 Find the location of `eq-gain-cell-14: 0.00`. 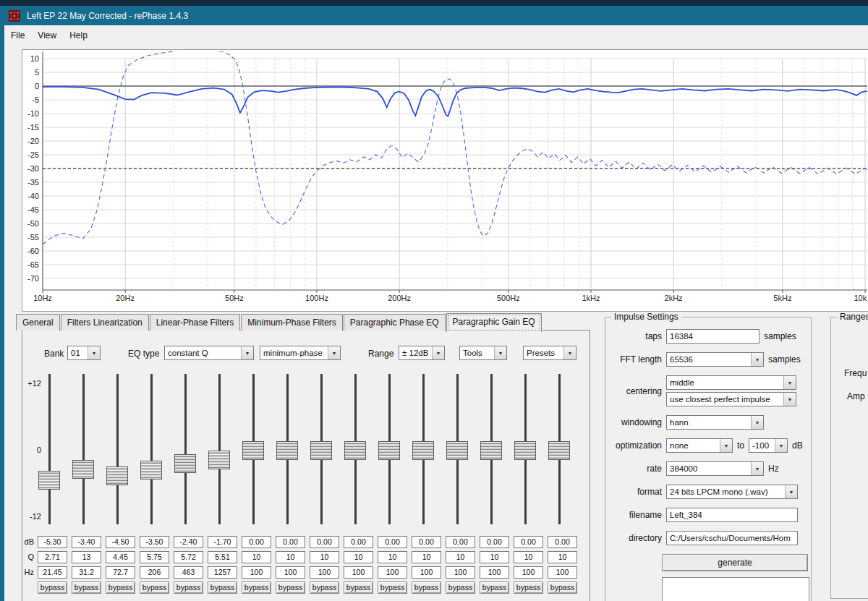

eq-gain-cell-14: 0.00 is located at coordinates (495, 542).